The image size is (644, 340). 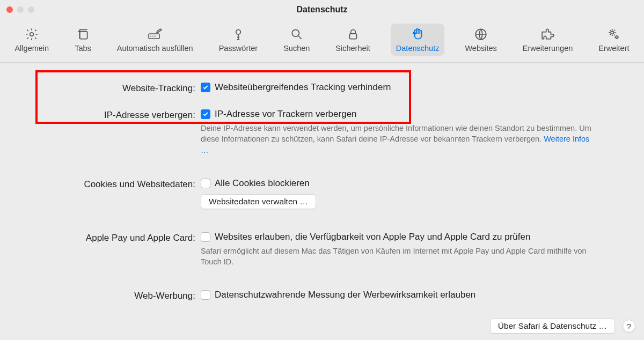 What do you see at coordinates (322, 250) in the screenshot?
I see `row-applepay: Apple Pay und Apple Card: Websites erlau…` at bounding box center [322, 250].